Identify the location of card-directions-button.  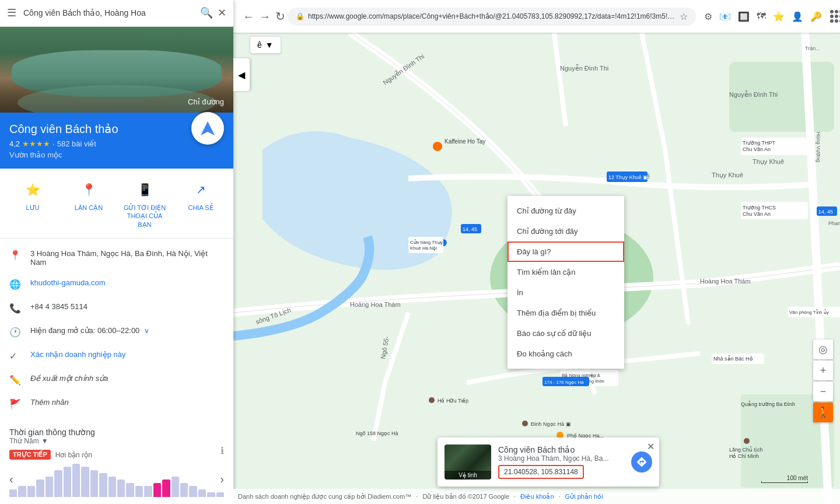
(642, 462).